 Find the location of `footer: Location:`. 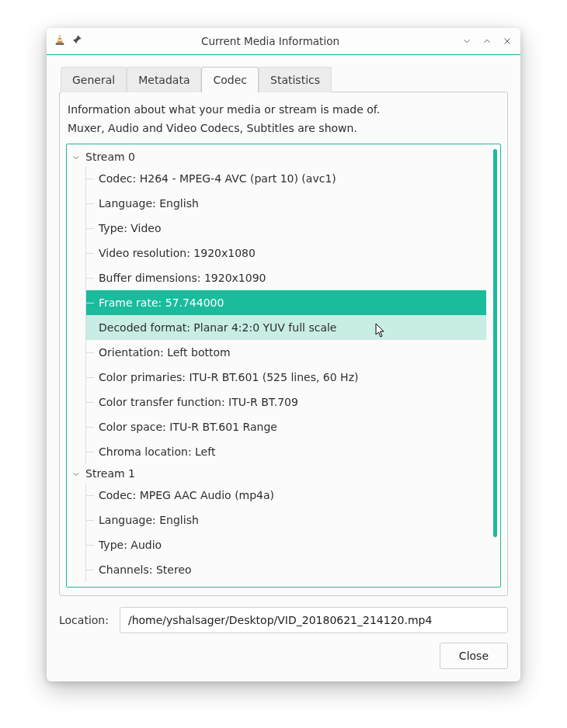

footer: Location: is located at coordinates (284, 620).